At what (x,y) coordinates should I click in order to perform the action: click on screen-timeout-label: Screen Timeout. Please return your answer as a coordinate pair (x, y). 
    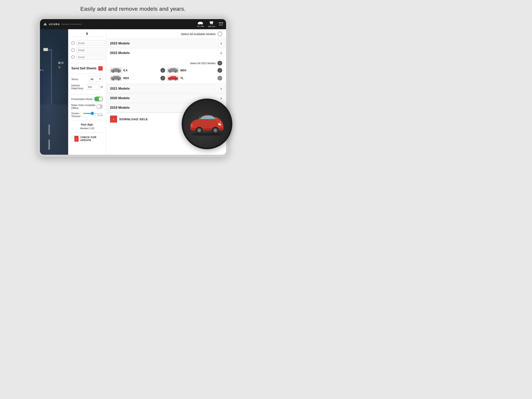
    Looking at the image, I should click on (77, 115).